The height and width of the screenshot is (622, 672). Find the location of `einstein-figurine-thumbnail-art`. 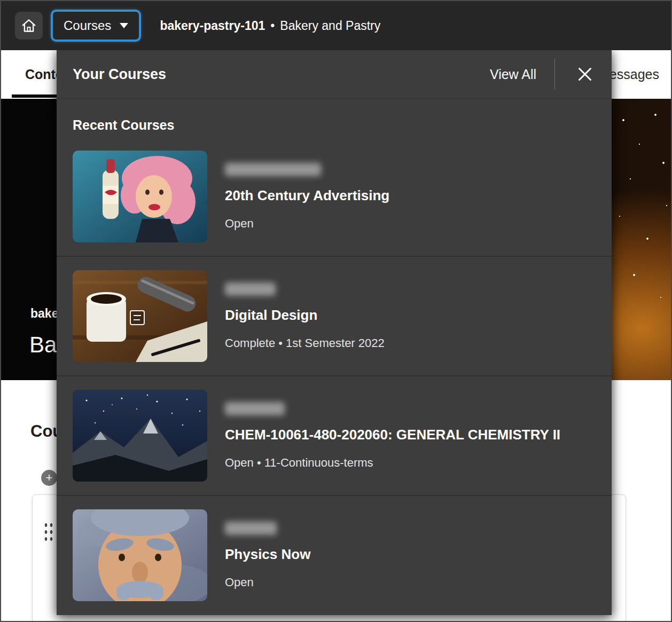

einstein-figurine-thumbnail-art is located at coordinates (140, 555).